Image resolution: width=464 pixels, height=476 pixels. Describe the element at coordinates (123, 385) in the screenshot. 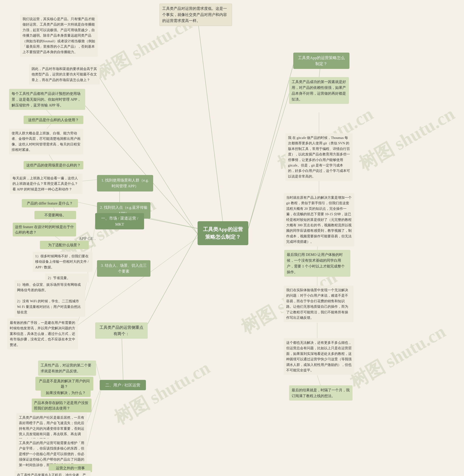

I see `ml-user: 二、用户 / 社区运营` at that location.